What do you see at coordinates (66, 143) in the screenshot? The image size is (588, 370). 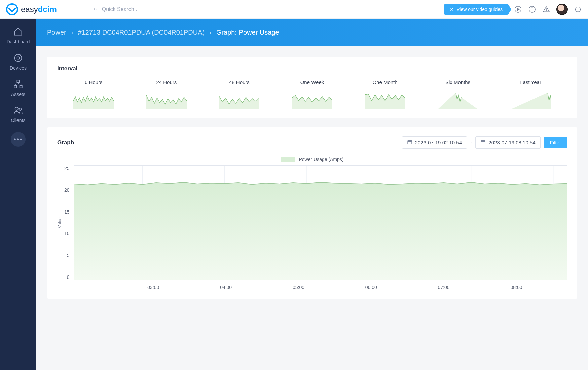 I see `graph-title: Graph` at bounding box center [66, 143].